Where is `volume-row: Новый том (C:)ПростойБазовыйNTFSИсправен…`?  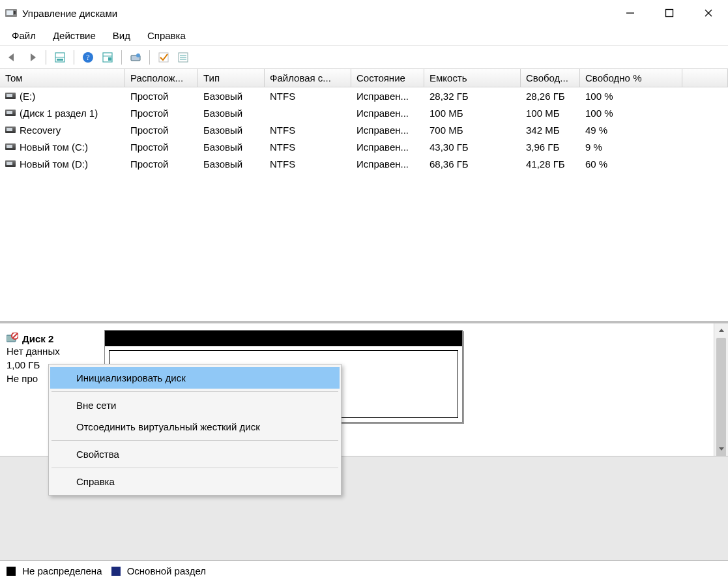
volume-row: Новый том (C:)ПростойБазовыйNTFSИсправен… is located at coordinates (364, 147).